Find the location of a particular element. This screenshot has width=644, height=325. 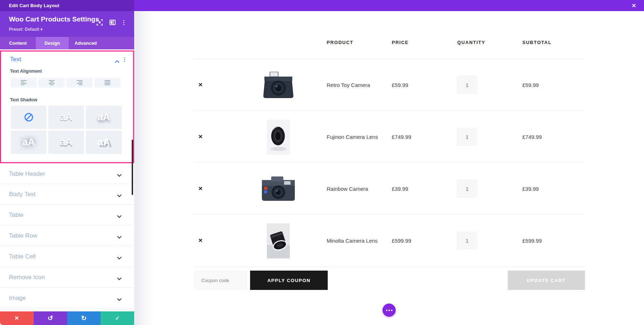

settings-panel-header: Woo Cart Products Settings Preset: Defau… is located at coordinates (67, 24).